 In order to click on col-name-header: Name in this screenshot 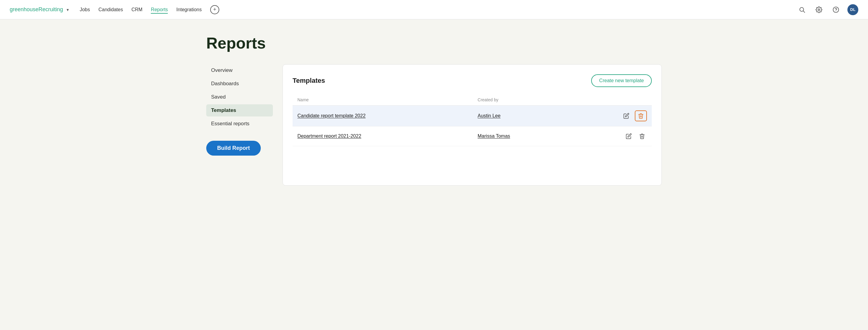, I will do `click(383, 100)`.